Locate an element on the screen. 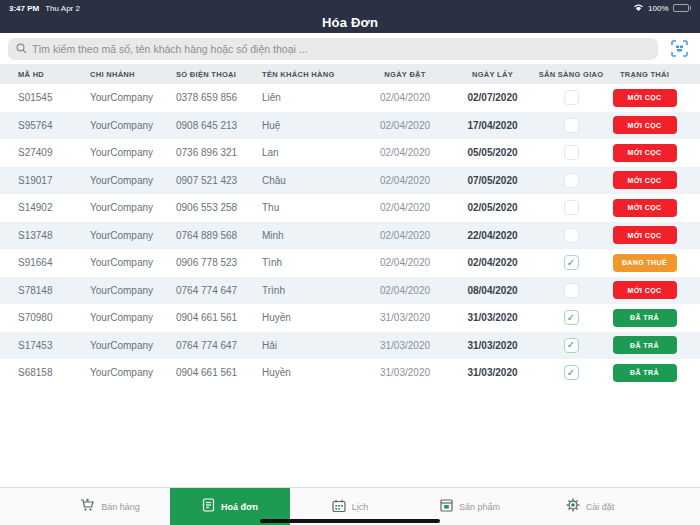 The image size is (700, 525). clock: 3:47 PM is located at coordinates (24, 8).